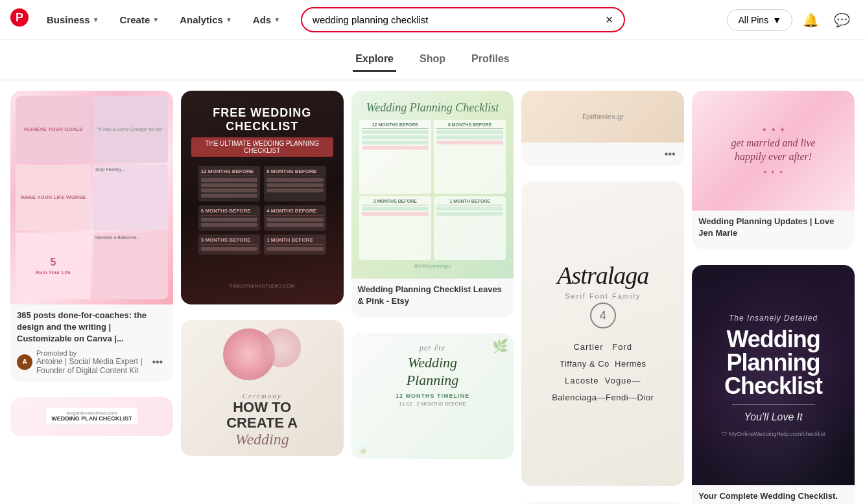  Describe the element at coordinates (92, 267) in the screenshot. I see `grid-col-1: ACHIEVE YOUR GOALS "It Was a Game Change…` at that location.